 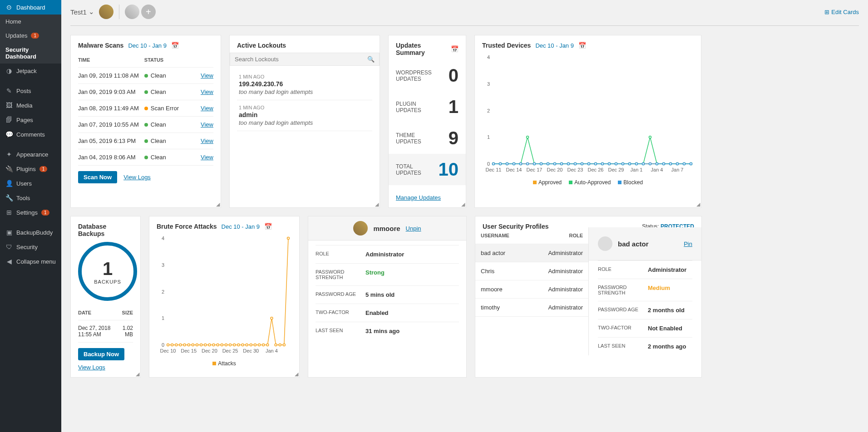 What do you see at coordinates (261, 45) in the screenshot?
I see `card-title: Active Lockouts` at bounding box center [261, 45].